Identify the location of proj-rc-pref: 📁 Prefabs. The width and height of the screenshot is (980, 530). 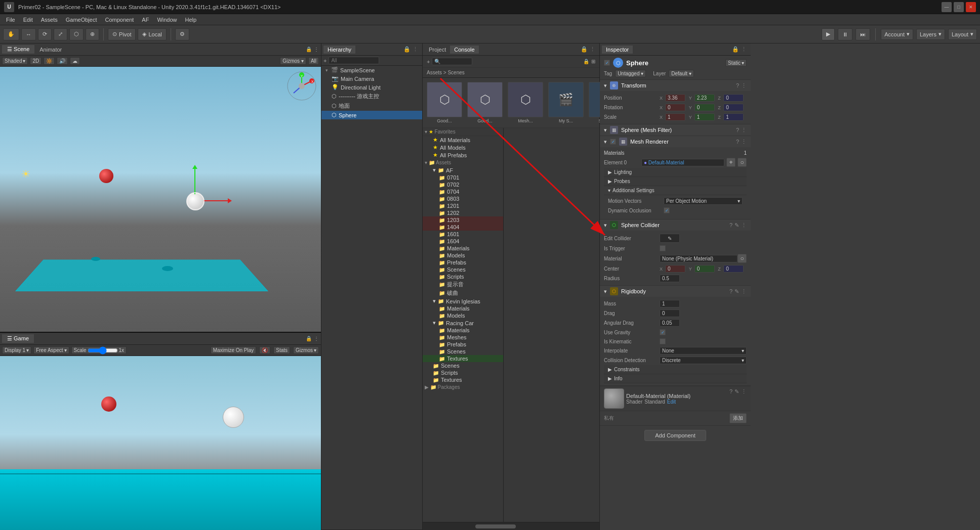
(463, 344).